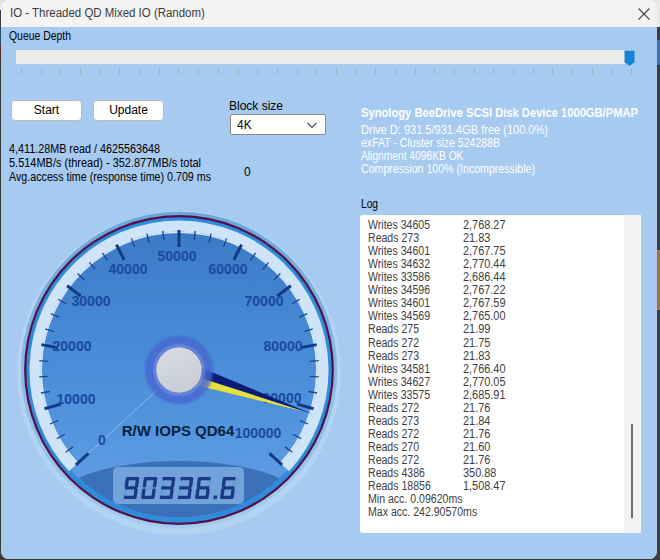 The width and height of the screenshot is (660, 560). I want to click on svg-text: 60000, so click(228, 269).